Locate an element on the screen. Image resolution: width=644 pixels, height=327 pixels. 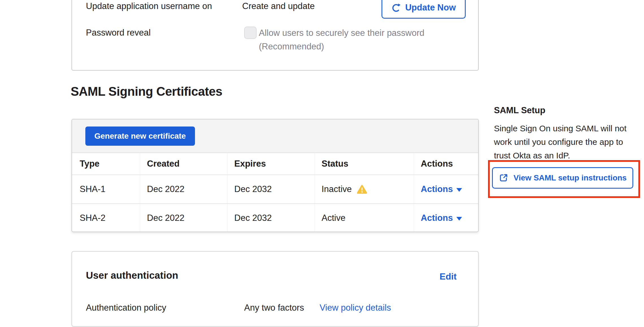
status-text: Inactive is located at coordinates (337, 189).